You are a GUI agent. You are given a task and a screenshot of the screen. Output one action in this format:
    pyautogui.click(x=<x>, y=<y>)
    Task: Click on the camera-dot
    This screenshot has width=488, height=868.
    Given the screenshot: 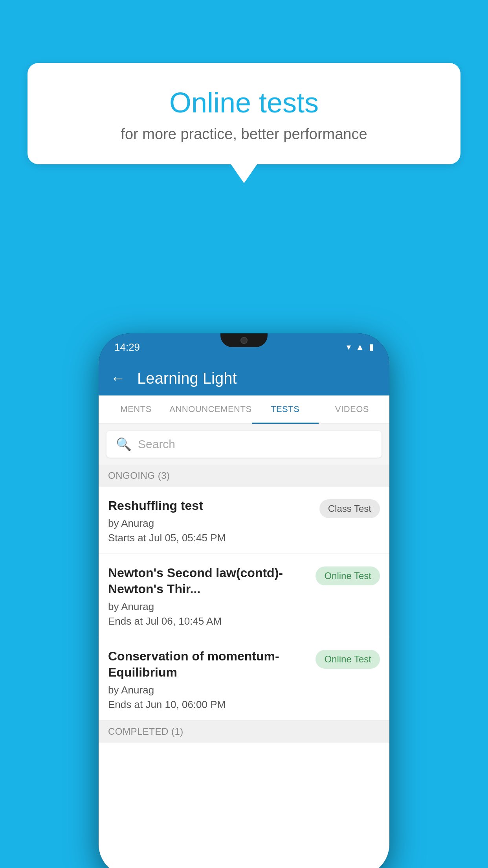 What is the action you would take?
    pyautogui.click(x=244, y=340)
    